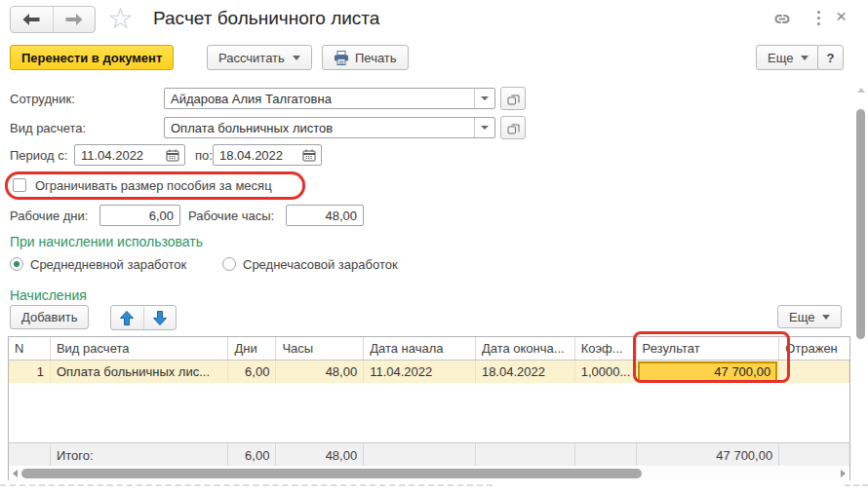 The image size is (868, 494). What do you see at coordinates (49, 318) in the screenshot?
I see `add-row-button: Добавить` at bounding box center [49, 318].